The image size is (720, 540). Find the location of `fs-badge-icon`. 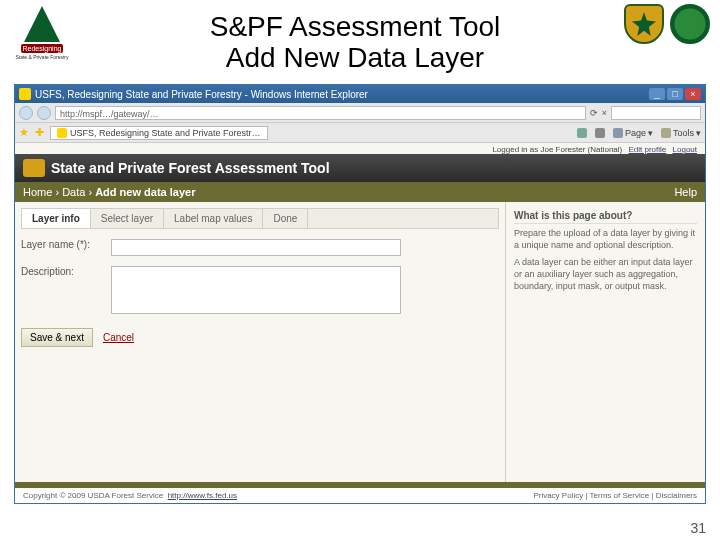

fs-badge-icon is located at coordinates (34, 168).